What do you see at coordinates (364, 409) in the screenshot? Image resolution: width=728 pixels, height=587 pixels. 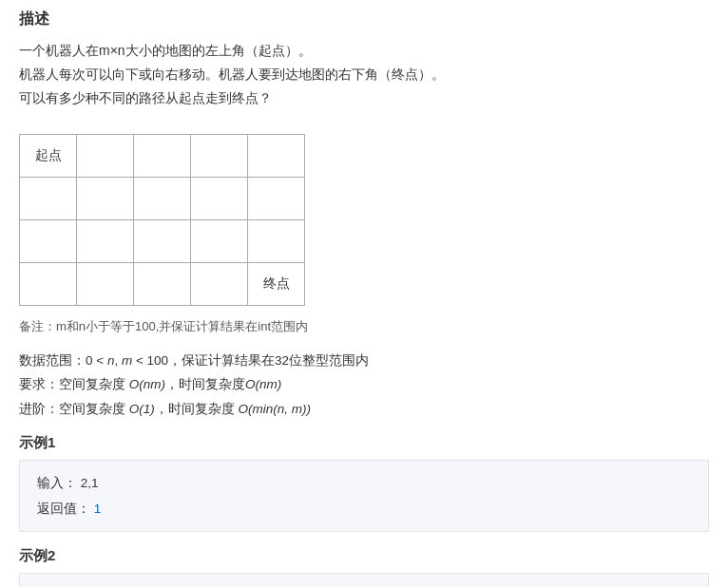 I see `data-range-line3: 进阶：空间复杂度 O(1)，时间复杂度 O(min(n, m))` at bounding box center [364, 409].